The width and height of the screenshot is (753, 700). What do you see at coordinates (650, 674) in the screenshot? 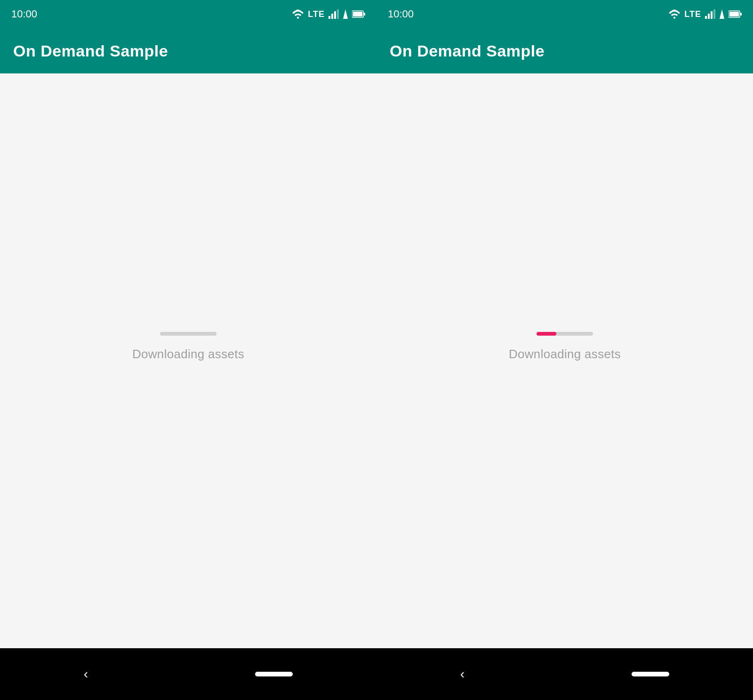
I see `nav-home-right` at bounding box center [650, 674].